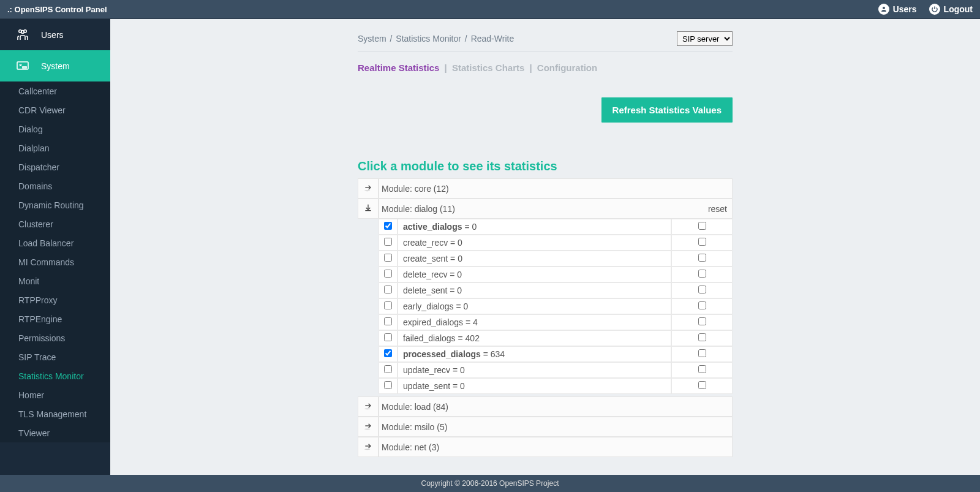 The width and height of the screenshot is (980, 492). I want to click on power-icon, so click(935, 9).